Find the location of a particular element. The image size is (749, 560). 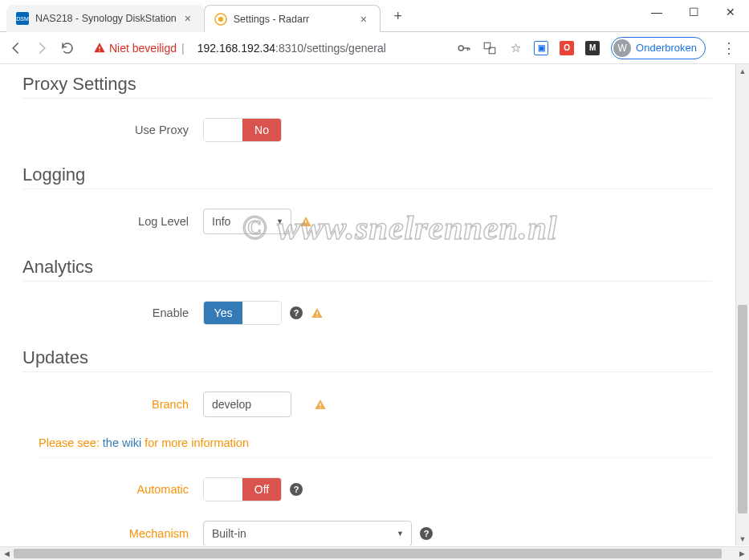

key-icon is located at coordinates (464, 48).